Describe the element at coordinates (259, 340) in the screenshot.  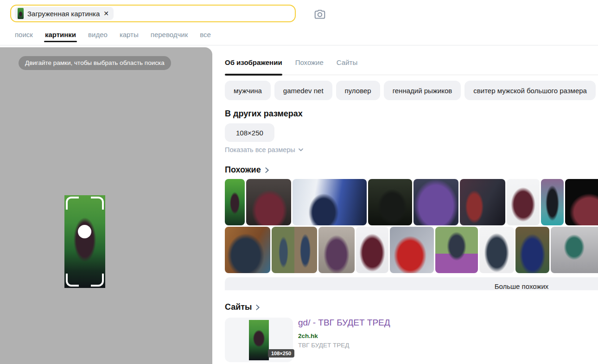
I see `site-result-thumbnail` at that location.